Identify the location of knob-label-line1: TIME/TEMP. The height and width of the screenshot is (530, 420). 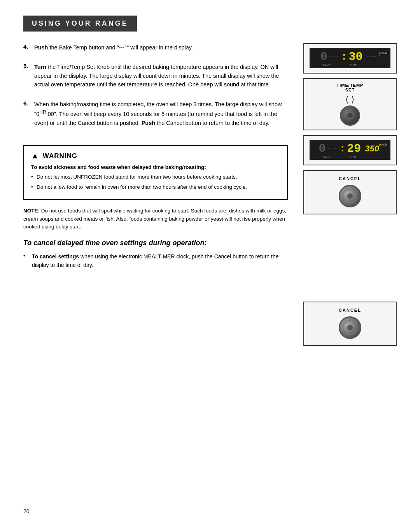
(350, 85).